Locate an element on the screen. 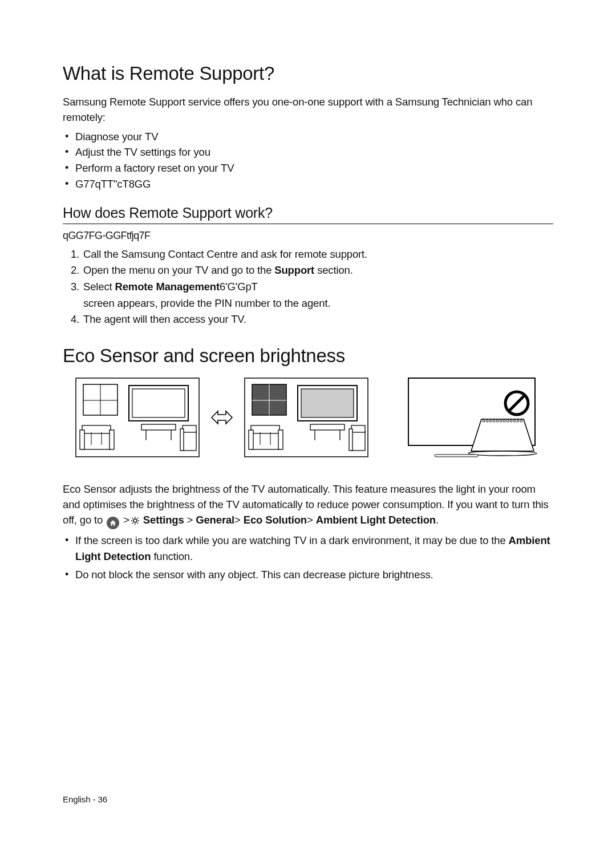 The height and width of the screenshot is (852, 616). garbled-lead-text: qGG7FG-GGFtfjq7F is located at coordinates (308, 236).